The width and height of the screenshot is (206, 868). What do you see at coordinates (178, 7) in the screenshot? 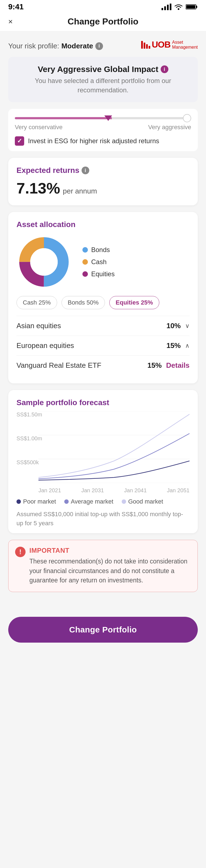
I see `wifi-icon` at bounding box center [178, 7].